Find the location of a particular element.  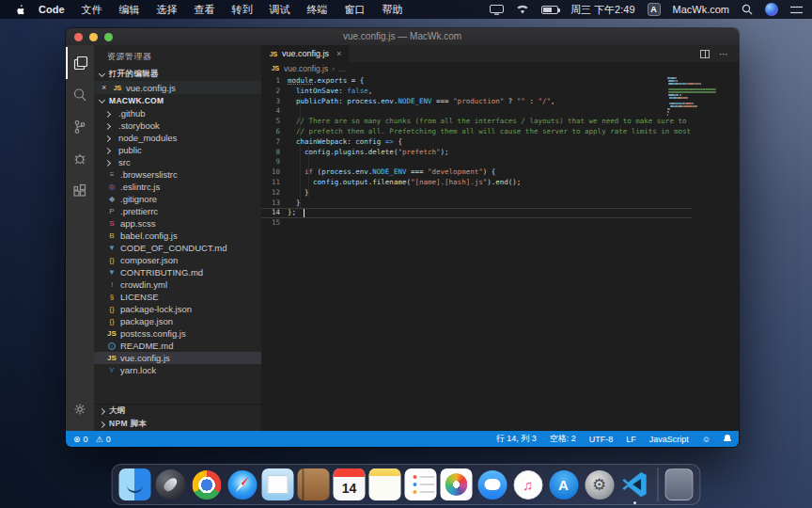

menu-item-转到: 转到 is located at coordinates (242, 9).